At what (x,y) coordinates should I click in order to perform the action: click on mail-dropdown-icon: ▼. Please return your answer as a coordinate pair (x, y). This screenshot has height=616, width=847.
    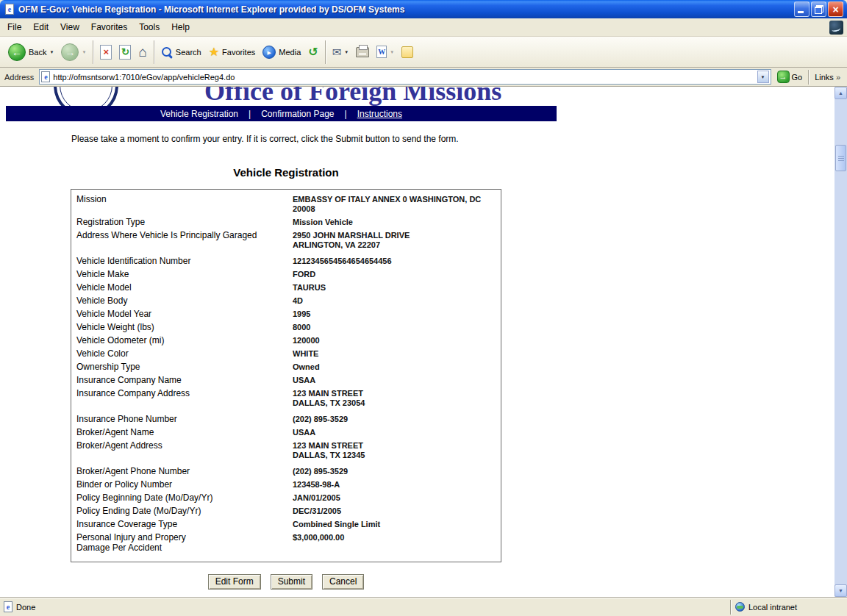
    Looking at the image, I should click on (346, 52).